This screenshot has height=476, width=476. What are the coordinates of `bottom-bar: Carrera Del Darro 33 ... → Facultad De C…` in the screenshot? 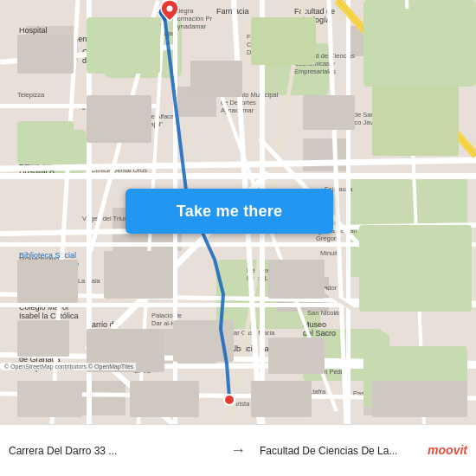 It's located at (238, 450).